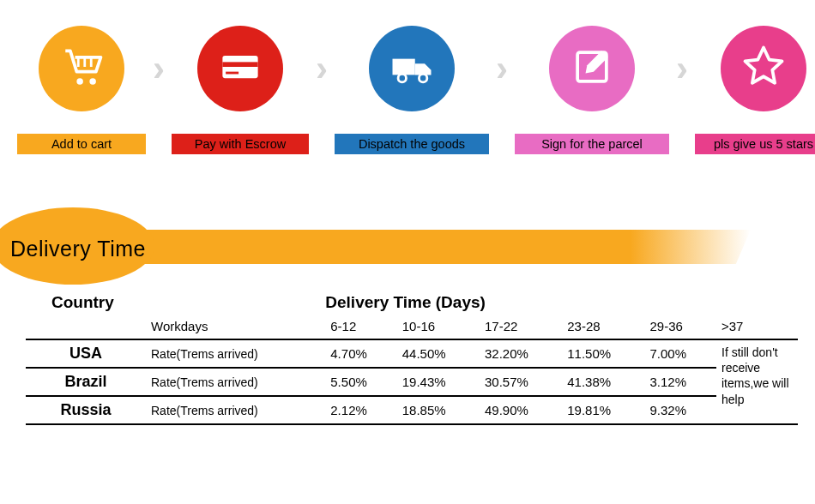 The width and height of the screenshot is (815, 504). I want to click on workdays-label: Workdays, so click(235, 327).